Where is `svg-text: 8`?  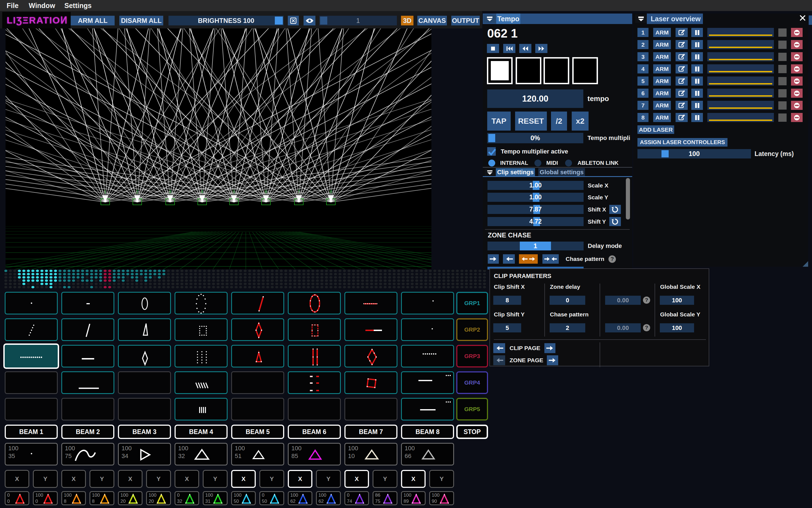 svg-text: 8 is located at coordinates (331, 192).